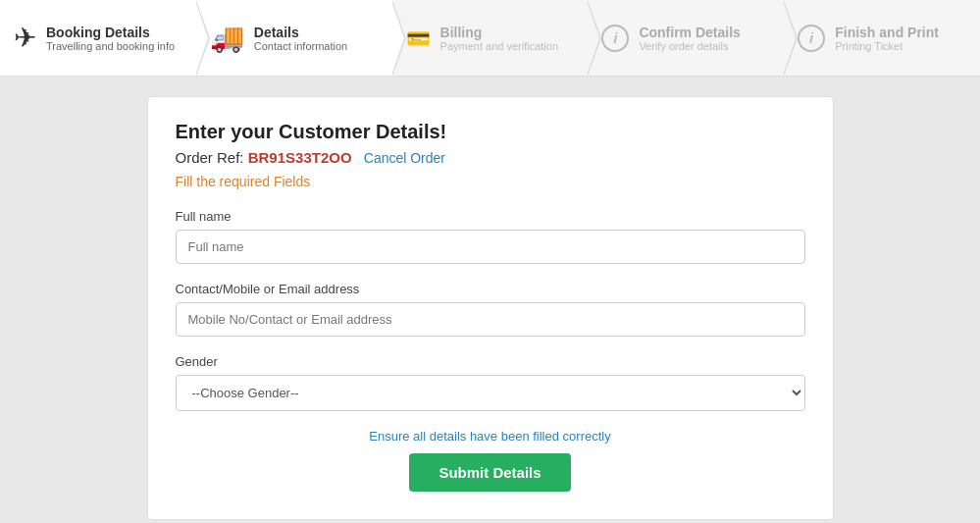 The image size is (980, 523). Describe the element at coordinates (300, 32) in the screenshot. I see `step-title: Details` at that location.